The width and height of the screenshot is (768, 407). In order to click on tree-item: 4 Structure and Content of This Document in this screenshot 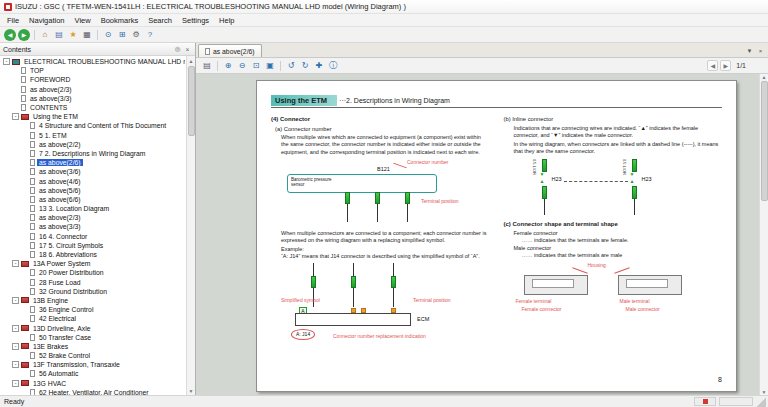, I will do `click(93, 126)`.